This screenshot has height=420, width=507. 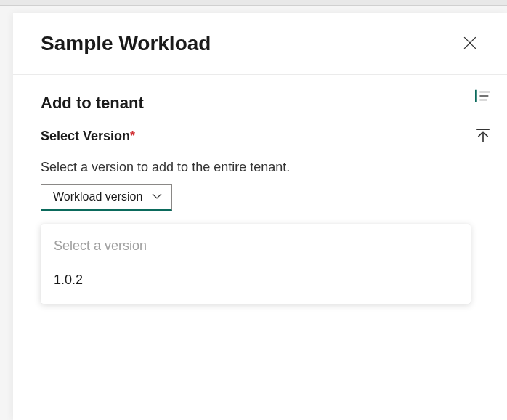 I want to click on dropdown-placeholder: Select a version, so click(x=256, y=249).